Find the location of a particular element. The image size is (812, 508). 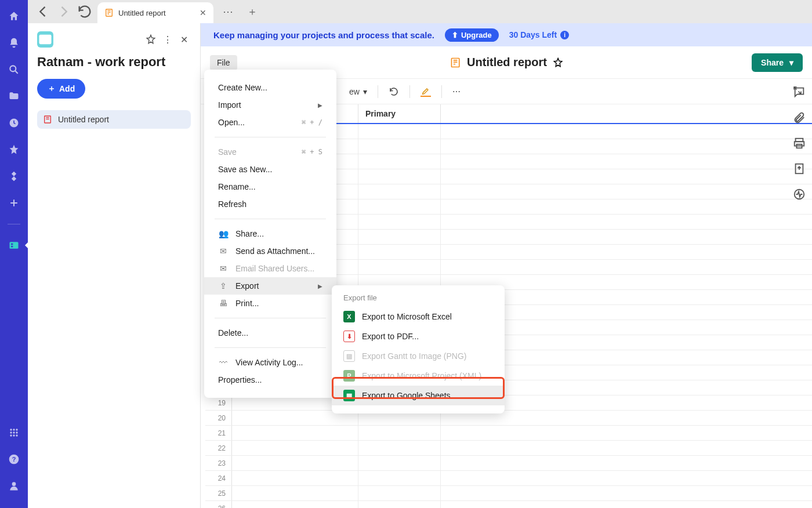

view-dropdown: ew ▾ is located at coordinates (358, 92).